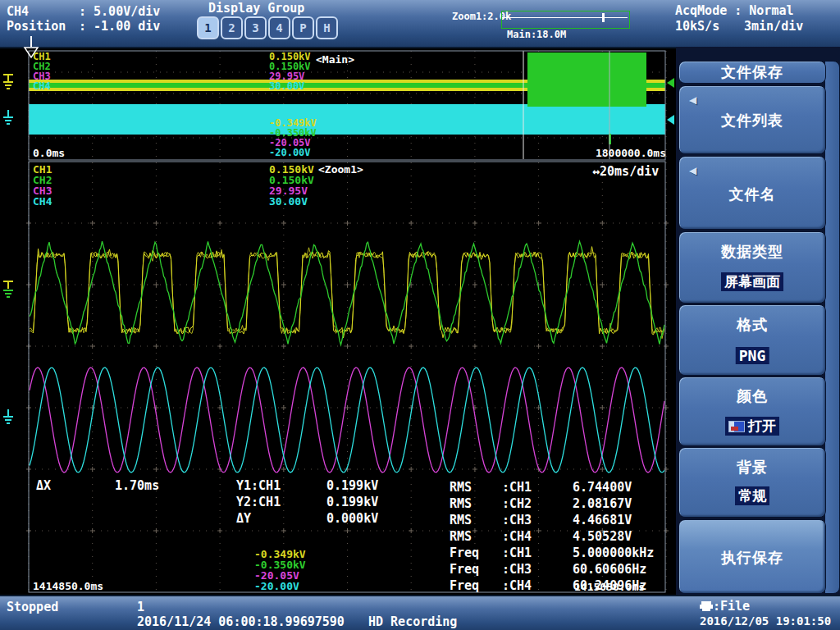  Describe the element at coordinates (120, 26) in the screenshot. I see `position-value: : -1.00 div` at that location.